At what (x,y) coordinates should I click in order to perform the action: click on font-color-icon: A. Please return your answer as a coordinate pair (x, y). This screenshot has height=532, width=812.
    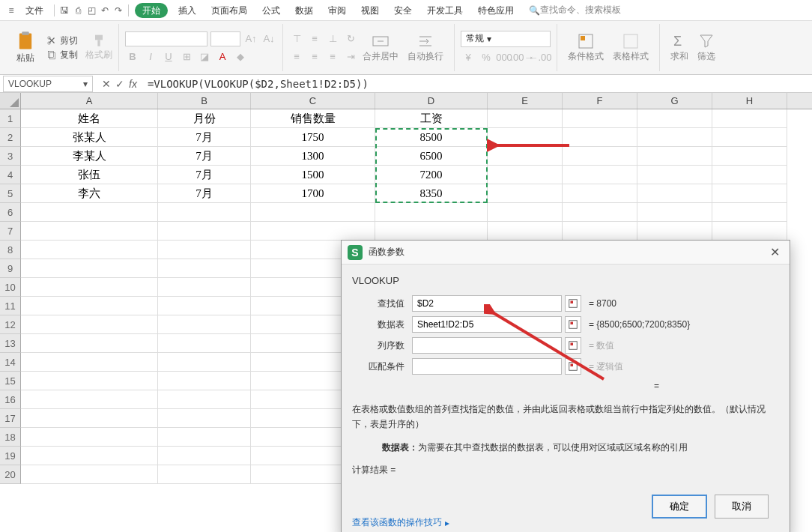
    Looking at the image, I should click on (222, 57).